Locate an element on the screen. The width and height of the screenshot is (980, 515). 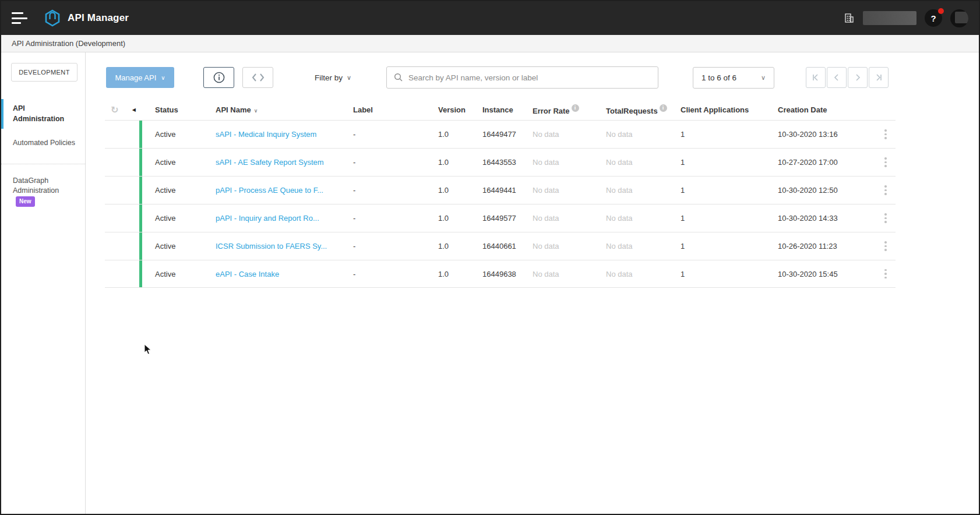
instance-cell: 16449477 is located at coordinates (507, 134).